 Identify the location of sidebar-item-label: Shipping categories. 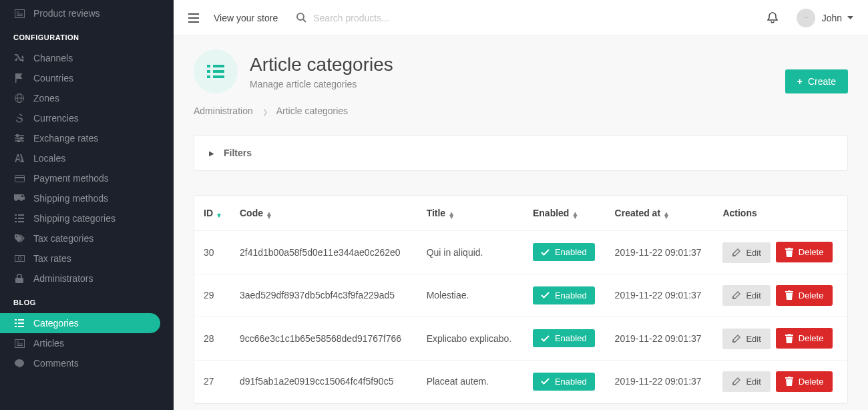
(75, 218).